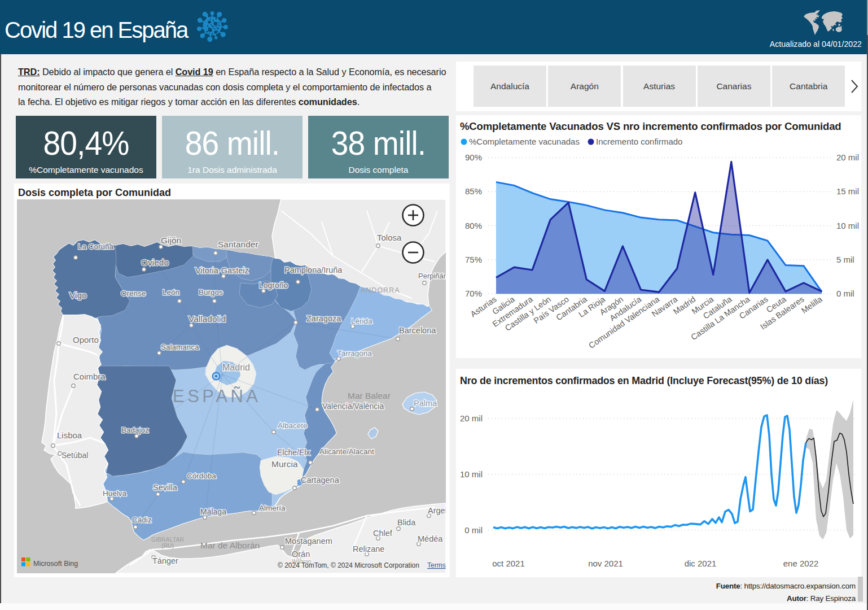  What do you see at coordinates (217, 396) in the screenshot?
I see `svg-text: ESPAÑA` at bounding box center [217, 396].